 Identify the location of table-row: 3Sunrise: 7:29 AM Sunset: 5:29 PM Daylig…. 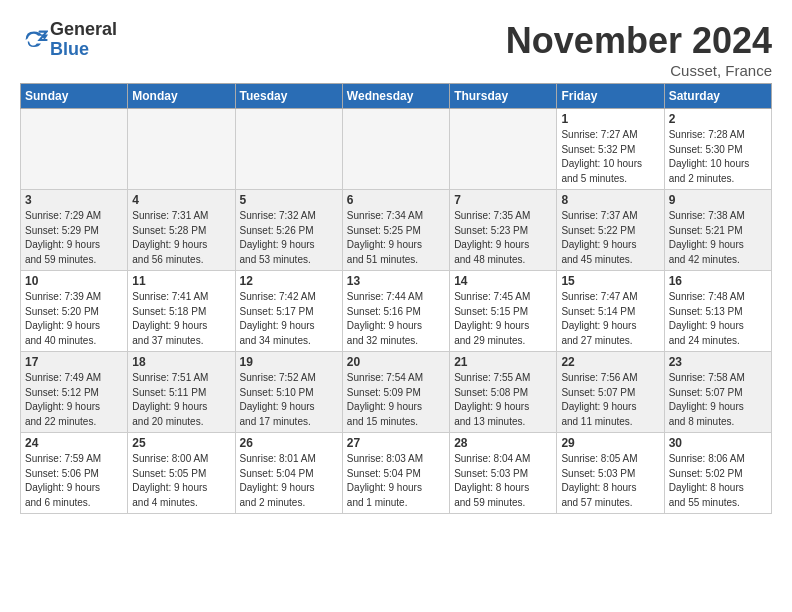
(74, 230).